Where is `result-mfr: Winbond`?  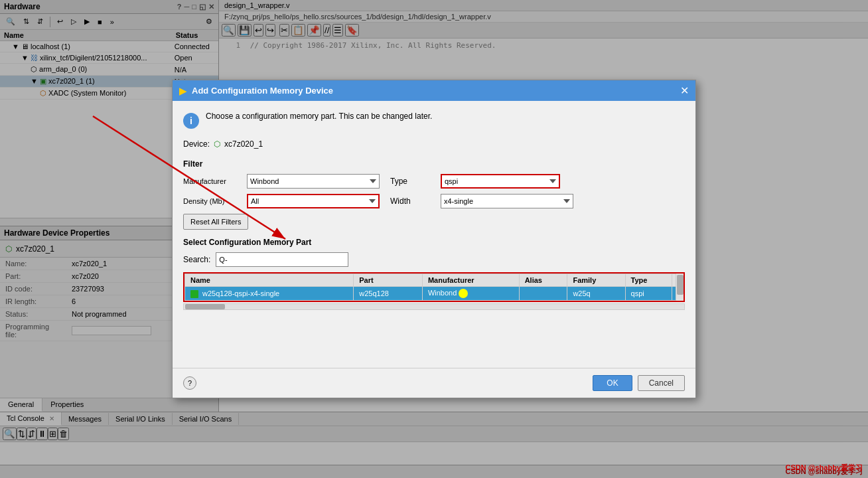
result-mfr: Winbond is located at coordinates (470, 293).